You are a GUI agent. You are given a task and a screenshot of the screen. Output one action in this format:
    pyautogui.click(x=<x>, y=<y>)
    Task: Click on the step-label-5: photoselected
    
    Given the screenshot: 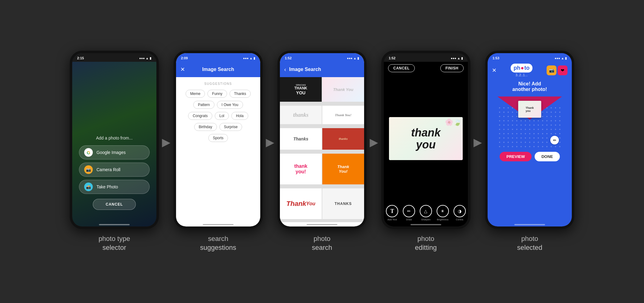 What is the action you would take?
    pyautogui.click(x=530, y=243)
    